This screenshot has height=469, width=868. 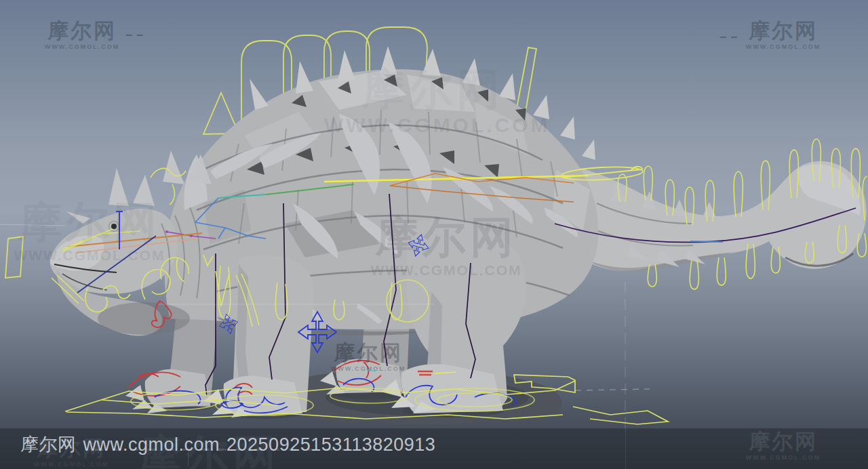 What do you see at coordinates (114, 226) in the screenshot?
I see `eye` at bounding box center [114, 226].